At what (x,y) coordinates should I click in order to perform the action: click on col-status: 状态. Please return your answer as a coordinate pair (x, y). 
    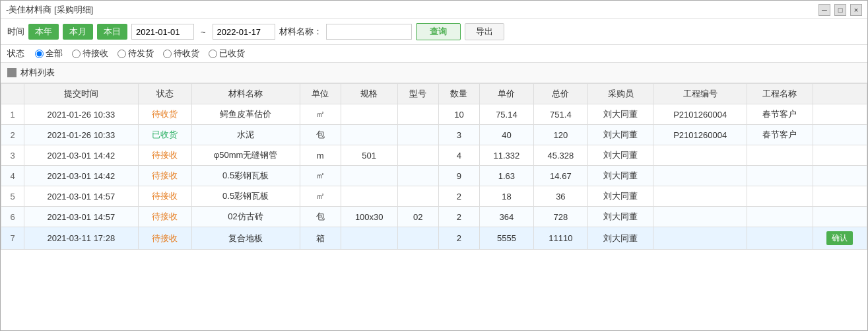
    Looking at the image, I should click on (165, 94).